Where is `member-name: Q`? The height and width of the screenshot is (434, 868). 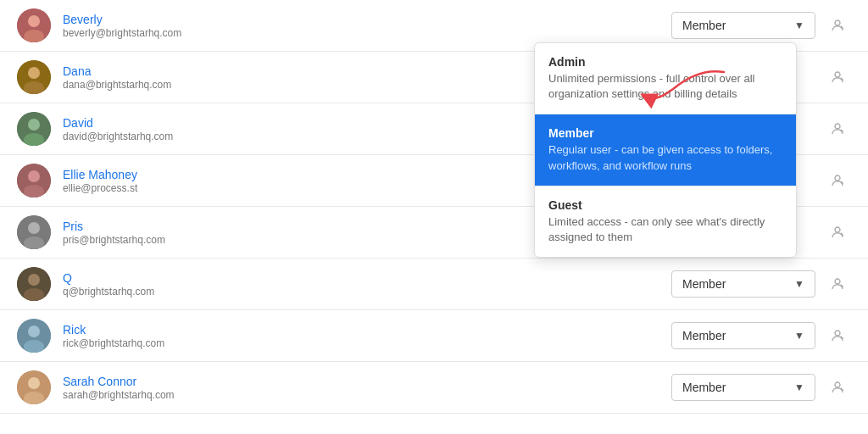 member-name: Q is located at coordinates (367, 278).